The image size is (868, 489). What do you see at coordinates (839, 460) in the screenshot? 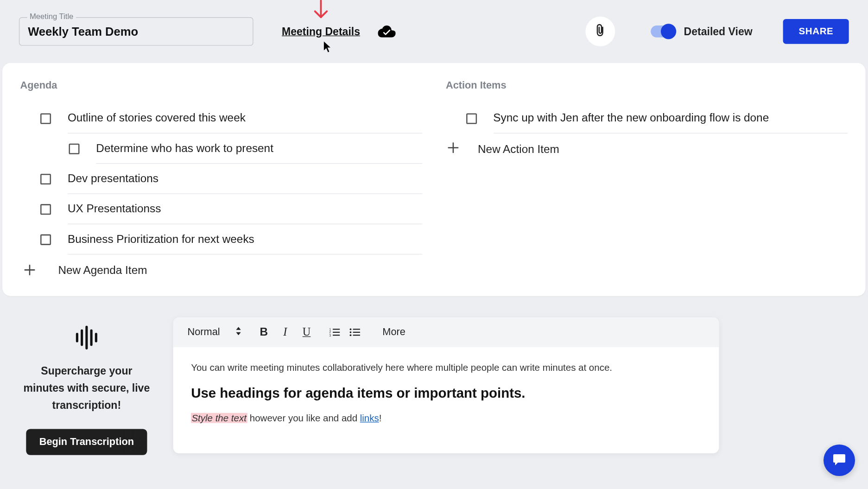
I see `chat-icon` at bounding box center [839, 460].